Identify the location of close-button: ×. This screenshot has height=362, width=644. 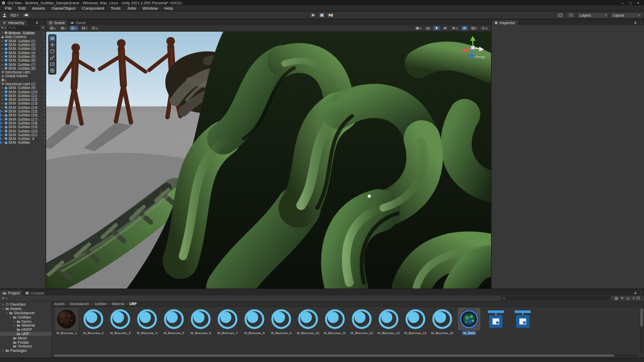
(638, 3).